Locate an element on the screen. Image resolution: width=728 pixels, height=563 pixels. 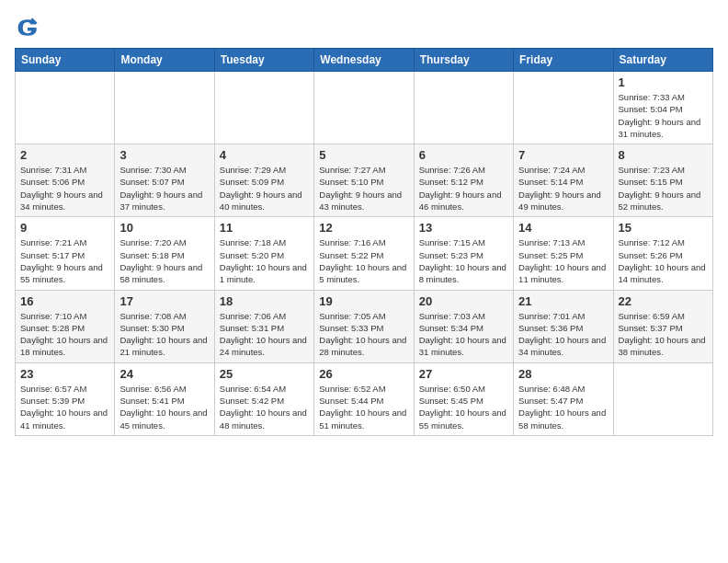
day-info: Sunrise: 6:57 AM Sunset: 5:39 PM Dayligh… is located at coordinates (64, 407).